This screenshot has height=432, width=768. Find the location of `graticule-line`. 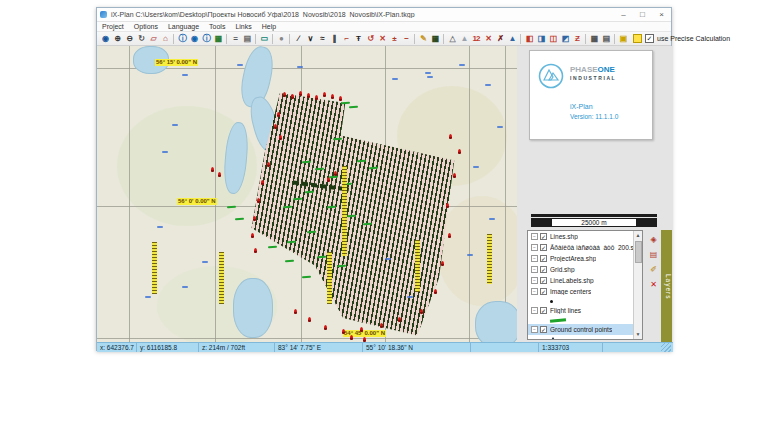

graticule-line is located at coordinates (216, 194).